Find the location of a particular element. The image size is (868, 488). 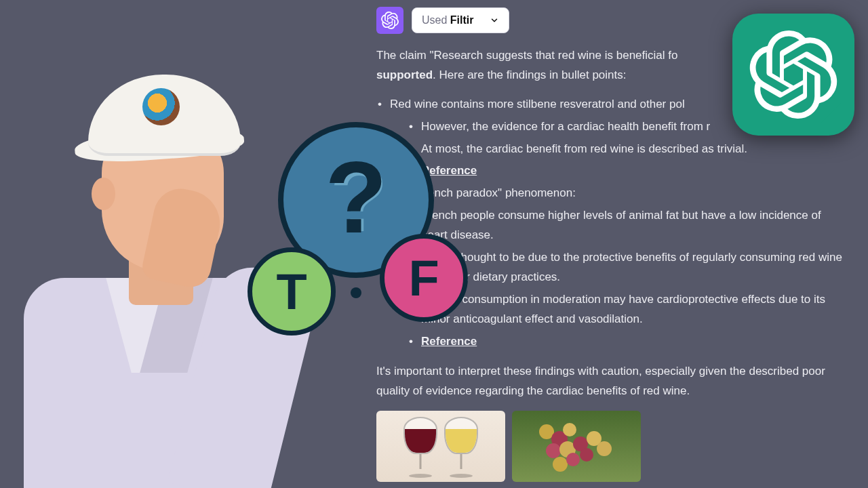

dropdown-plugin-name: Filtir is located at coordinates (462, 20).